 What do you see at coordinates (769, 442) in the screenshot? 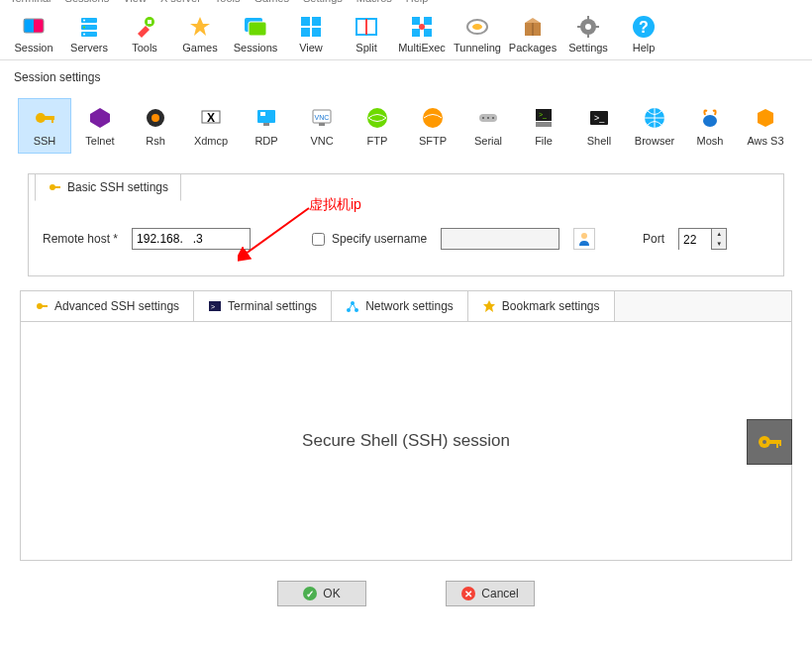
I see `ssh-key-badge` at bounding box center [769, 442].